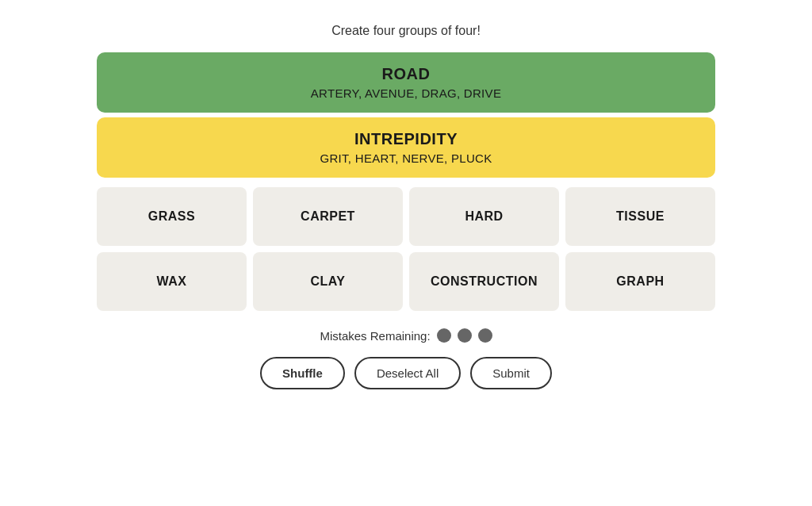 Image resolution: width=812 pixels, height=506 pixels. I want to click on solved-group-road: ROAD ARTERY, AVENUE, DRAG, DRIVE, so click(406, 82).